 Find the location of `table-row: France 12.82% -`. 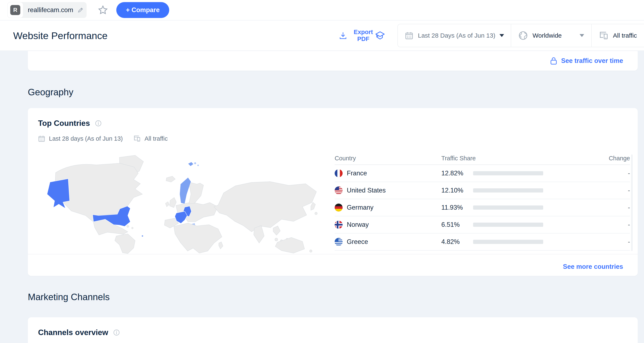

table-row: France 12.82% - is located at coordinates (482, 173).